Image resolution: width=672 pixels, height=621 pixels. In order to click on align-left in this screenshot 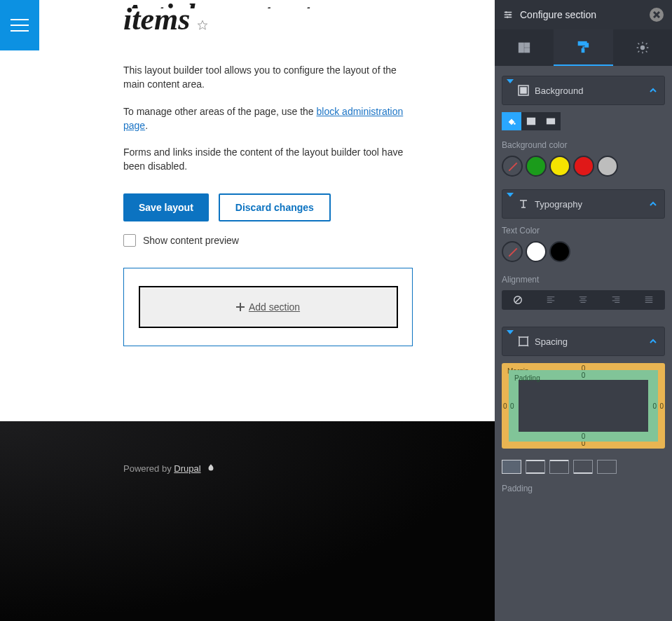, I will do `click(551, 300)`.